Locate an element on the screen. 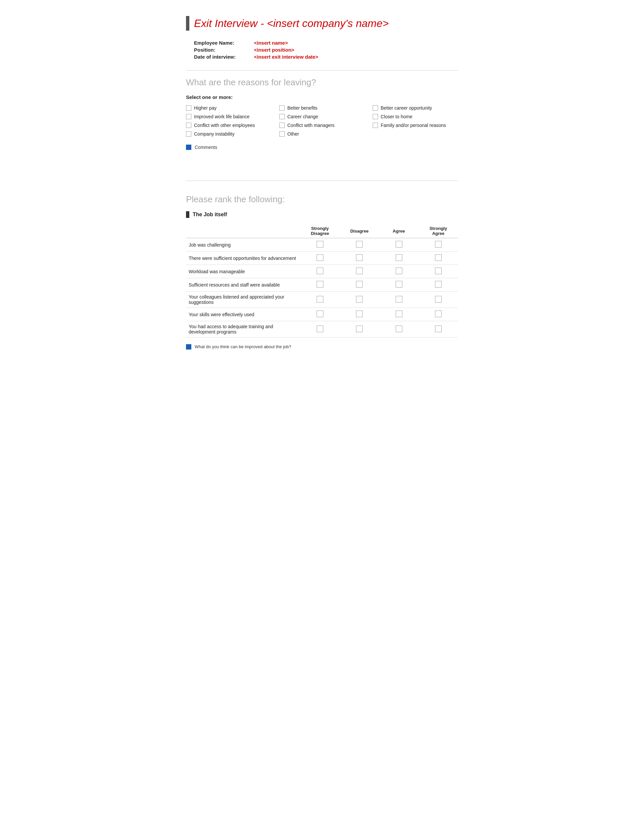  checkbox-conflict-employees: Conflict with other employees is located at coordinates (229, 125).